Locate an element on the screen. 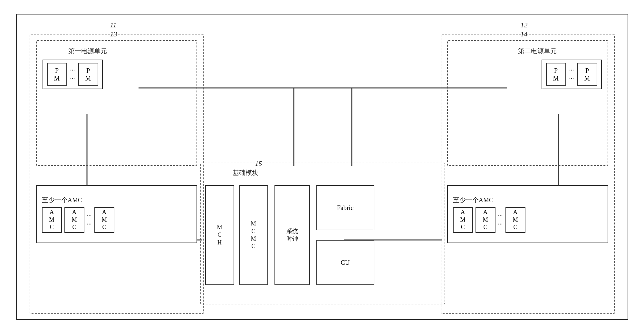  left-amc-box-3: AMC is located at coordinates (104, 220).